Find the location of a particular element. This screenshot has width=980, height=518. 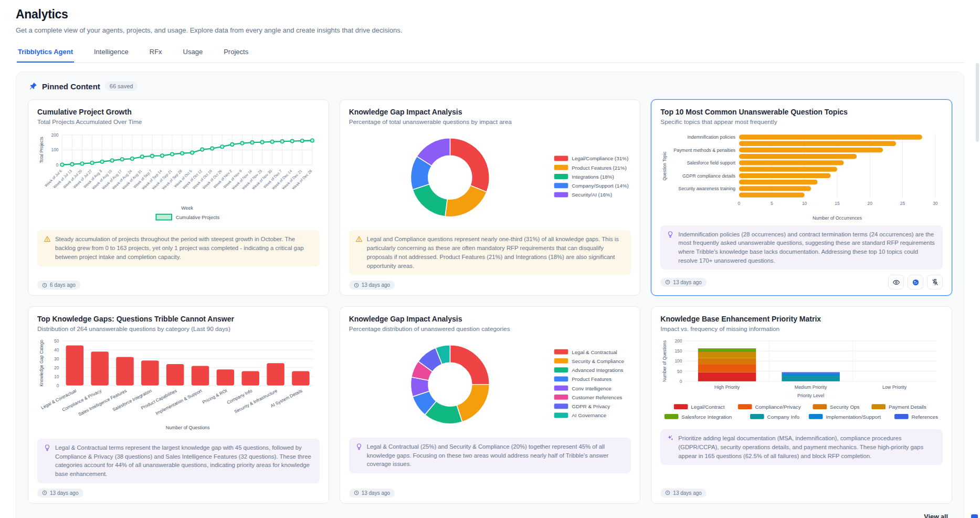

tab-projects: Projects is located at coordinates (236, 54).